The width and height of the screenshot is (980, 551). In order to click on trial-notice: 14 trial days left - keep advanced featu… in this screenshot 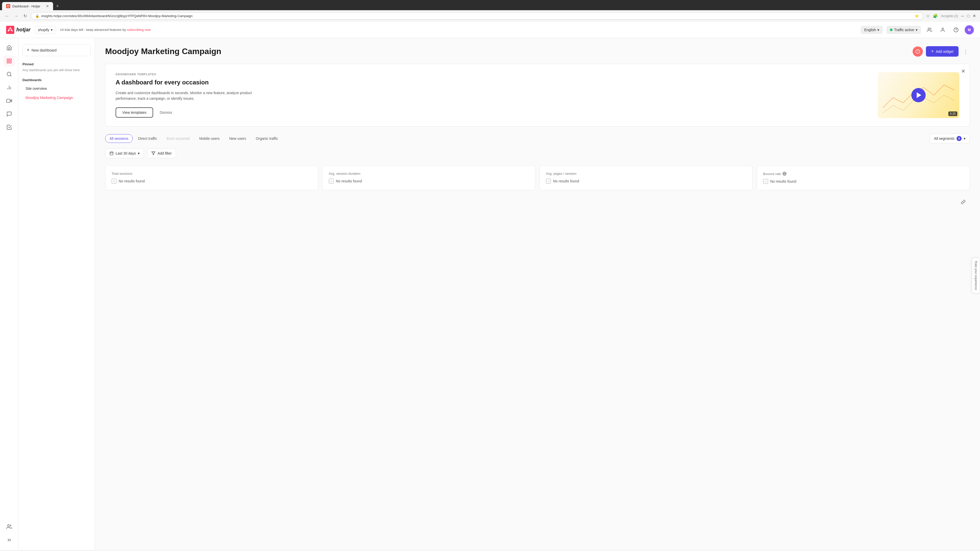, I will do `click(459, 30)`.